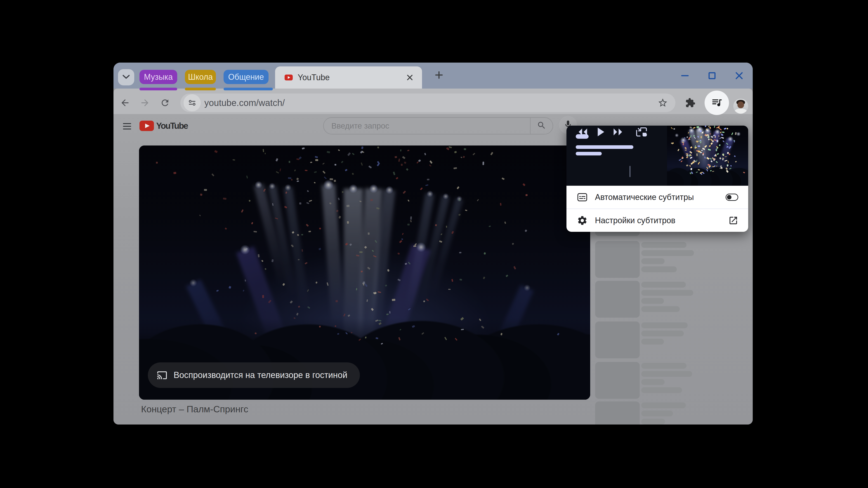  What do you see at coordinates (582, 221) in the screenshot?
I see `gear-icon` at bounding box center [582, 221].